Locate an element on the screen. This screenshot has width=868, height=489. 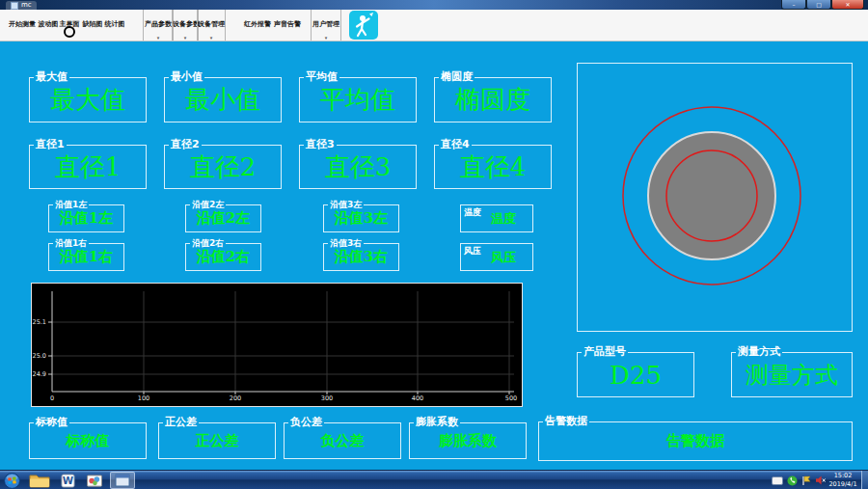
menu-item-label: 产品参数 is located at coordinates (158, 24).